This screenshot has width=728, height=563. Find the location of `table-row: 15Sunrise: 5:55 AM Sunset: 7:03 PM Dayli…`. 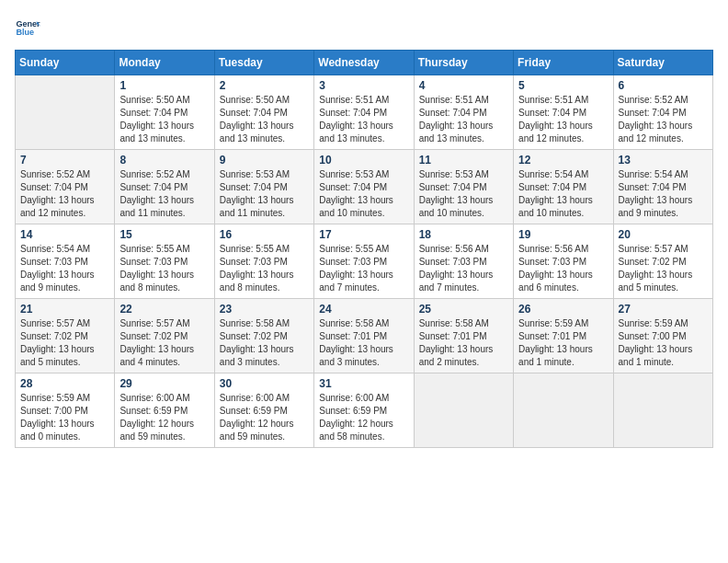

table-row: 15Sunrise: 5:55 AM Sunset: 7:03 PM Dayli… is located at coordinates (165, 261).